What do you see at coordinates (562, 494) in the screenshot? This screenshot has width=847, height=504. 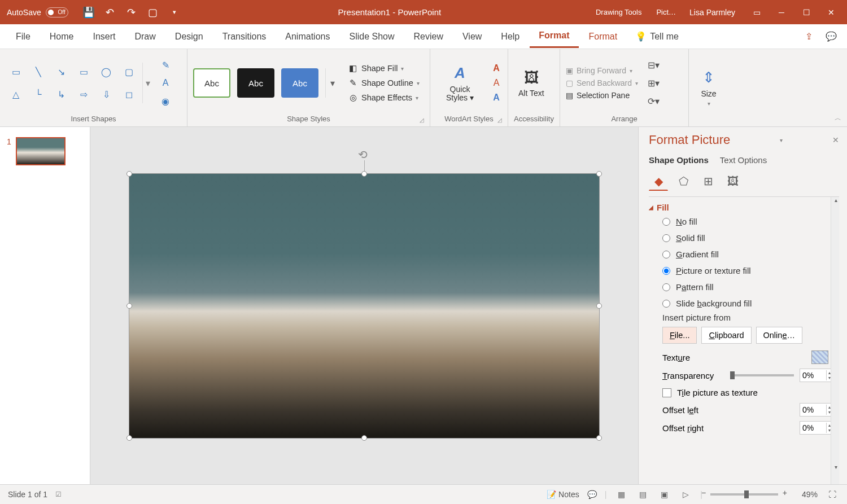 I see `notes-button: 📝 Notes` at bounding box center [562, 494].